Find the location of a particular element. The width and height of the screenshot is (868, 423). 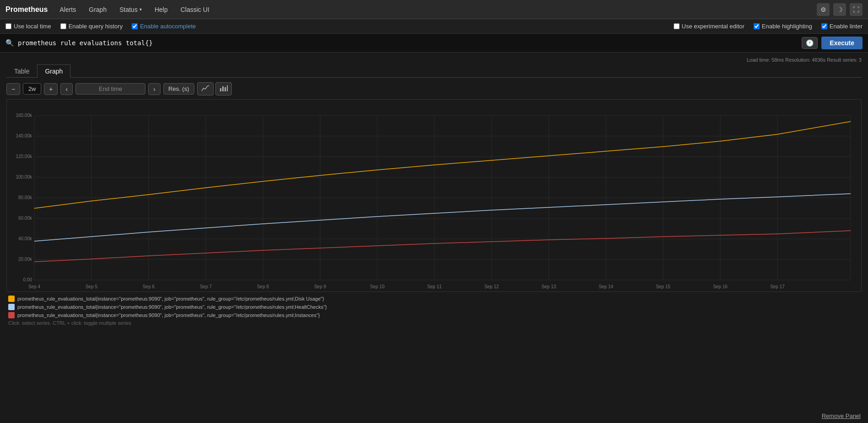

svg-text: Sep 14 is located at coordinates (606, 287).